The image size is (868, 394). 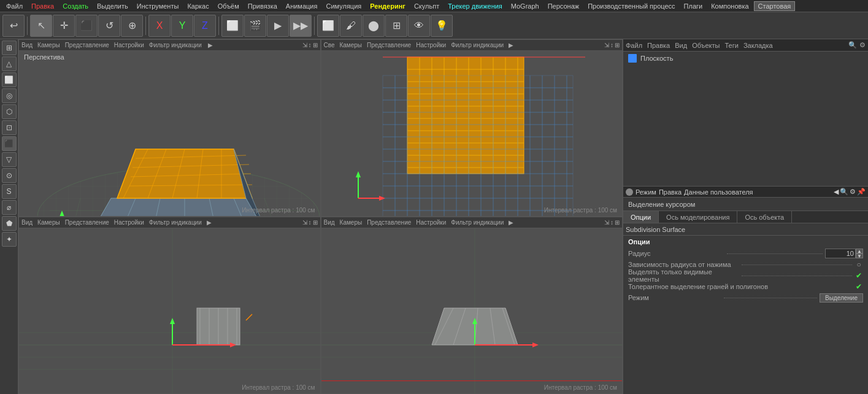 I want to click on vp-tr-icon-2: ↕, so click(x=612, y=45).